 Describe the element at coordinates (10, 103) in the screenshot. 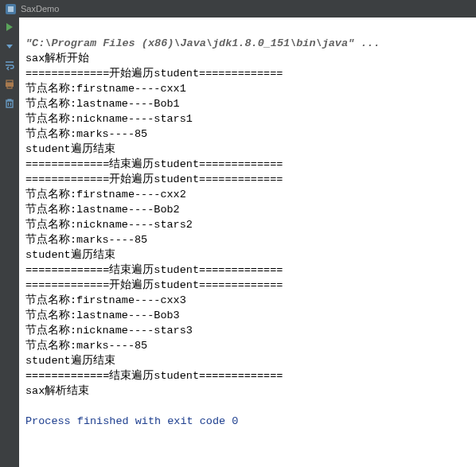

I see `trash-icon` at that location.